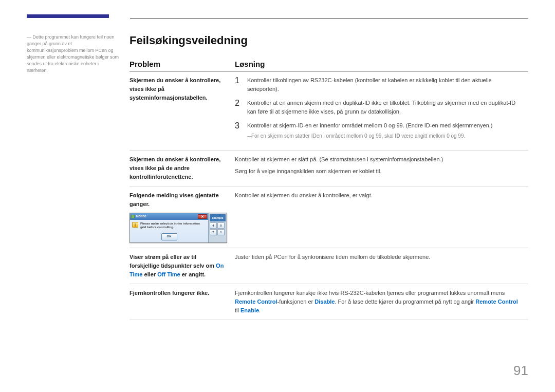  I want to click on warning-icon, so click(135, 225).